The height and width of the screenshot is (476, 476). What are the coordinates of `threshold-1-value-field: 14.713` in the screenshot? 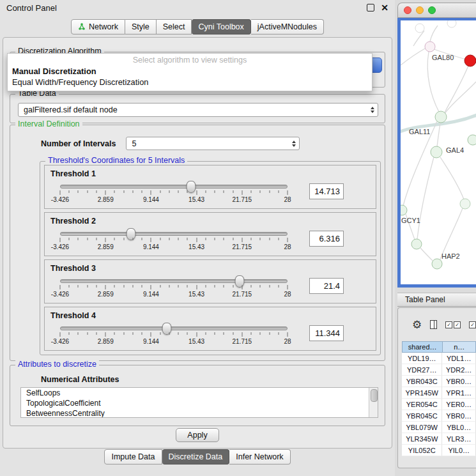 It's located at (326, 192).